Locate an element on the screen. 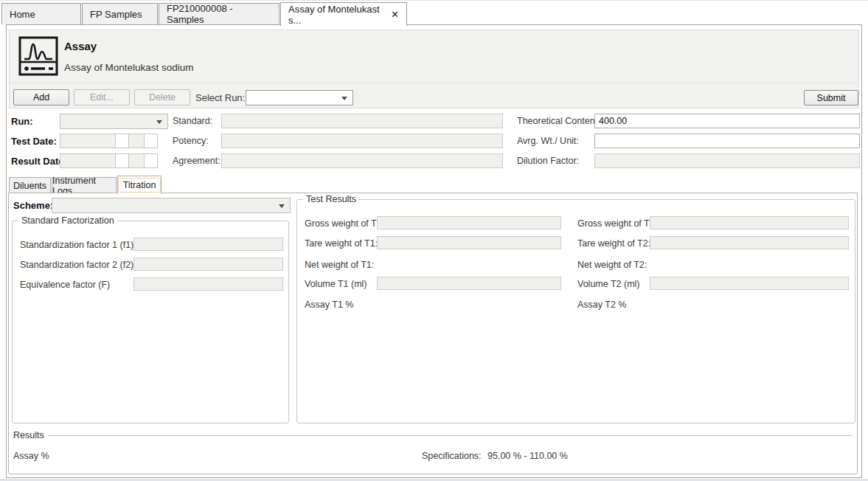 This screenshot has height=481, width=868. select-run-label: Select Run: is located at coordinates (220, 97).